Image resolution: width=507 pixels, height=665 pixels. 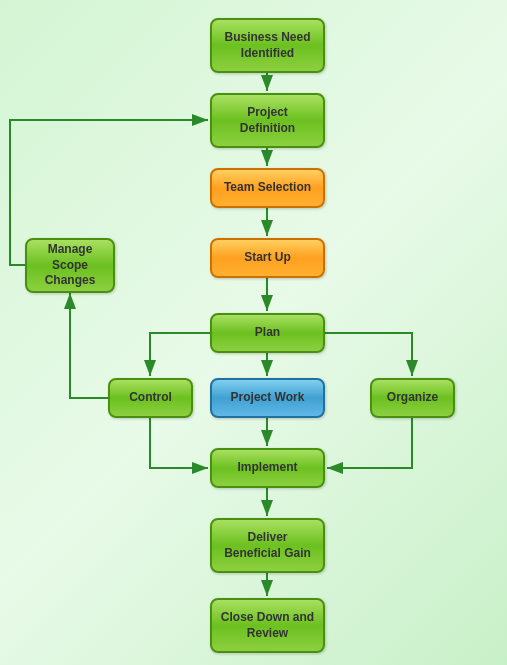 What do you see at coordinates (268, 188) in the screenshot?
I see `team-selection-box: Team Selection` at bounding box center [268, 188].